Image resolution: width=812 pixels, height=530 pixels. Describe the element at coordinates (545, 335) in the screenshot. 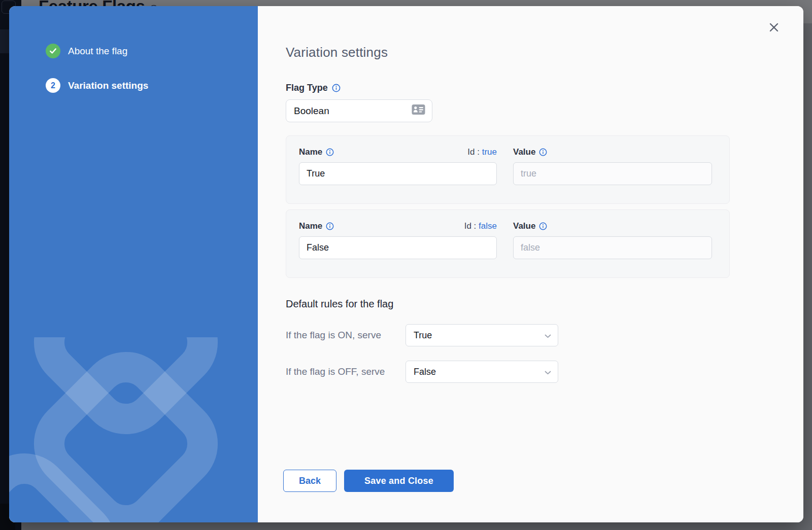

I see `rule-row-on: If the flag is ON, serve True` at that location.